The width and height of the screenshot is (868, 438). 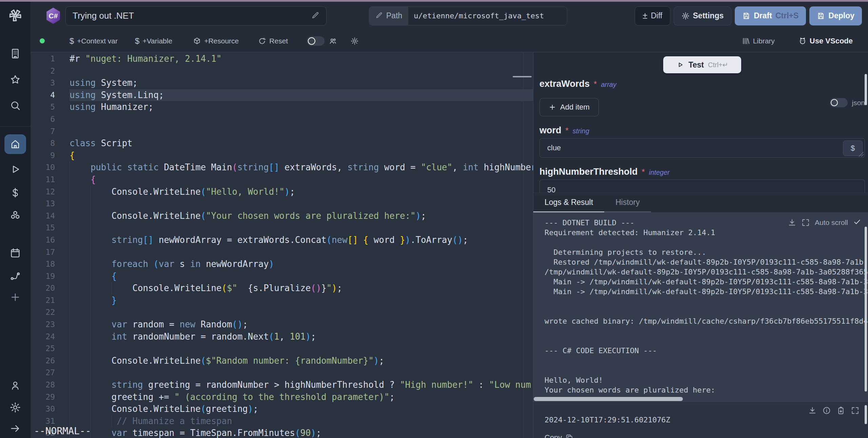 What do you see at coordinates (866, 90) in the screenshot?
I see `form-scrollbar` at bounding box center [866, 90].